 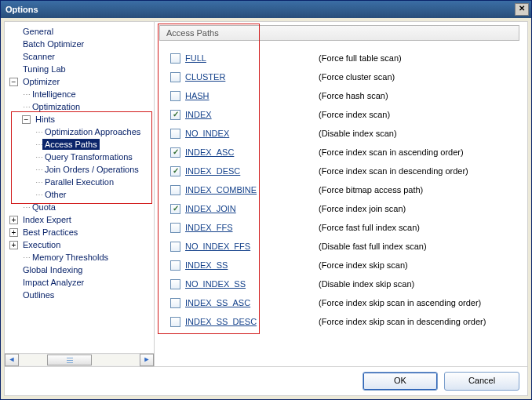 What do you see at coordinates (81, 44) in the screenshot?
I see `tree-item: Batch Optimizer` at bounding box center [81, 44].